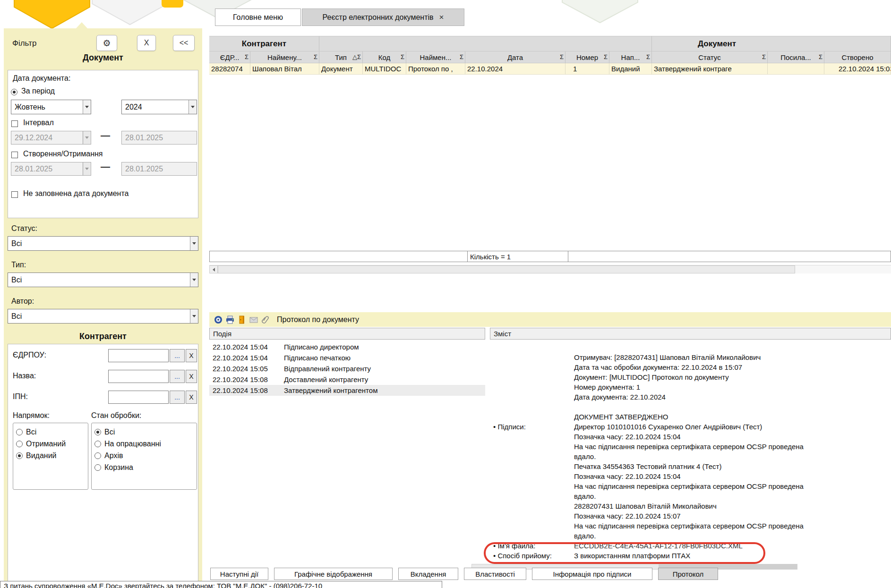 The image size is (891, 588). What do you see at coordinates (858, 69) in the screenshot?
I see `cell-created: 22.10.2024 15:03` at bounding box center [858, 69].